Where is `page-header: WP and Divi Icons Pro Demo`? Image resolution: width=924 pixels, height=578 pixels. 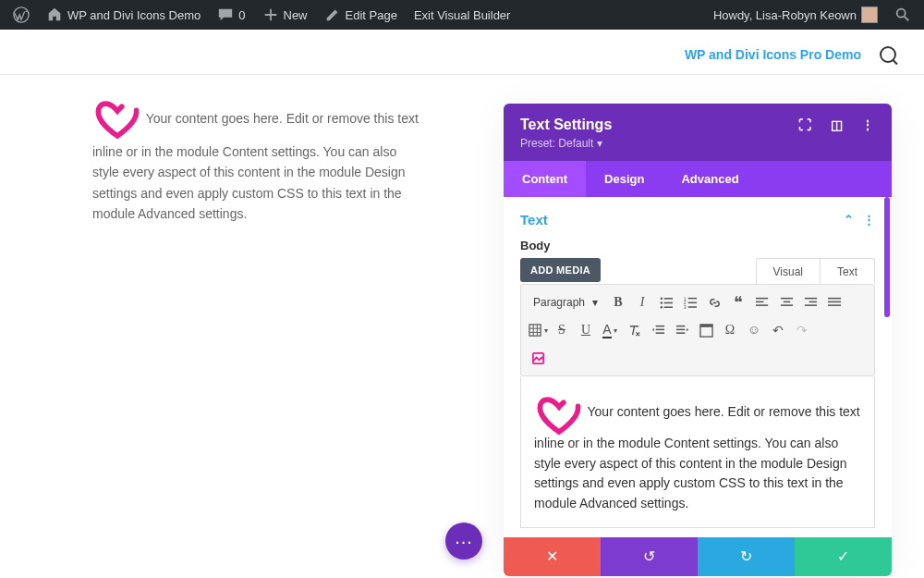 page-header: WP and Divi Icons Pro Demo is located at coordinates (462, 52).